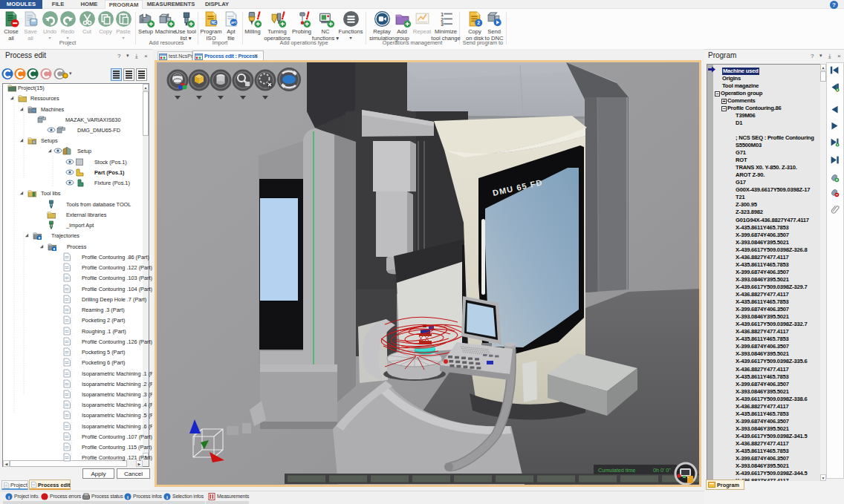 Image resolution: width=844 pixels, height=504 pixels. What do you see at coordinates (442, 24) in the screenshot?
I see `svg-text: 3` at bounding box center [442, 24].